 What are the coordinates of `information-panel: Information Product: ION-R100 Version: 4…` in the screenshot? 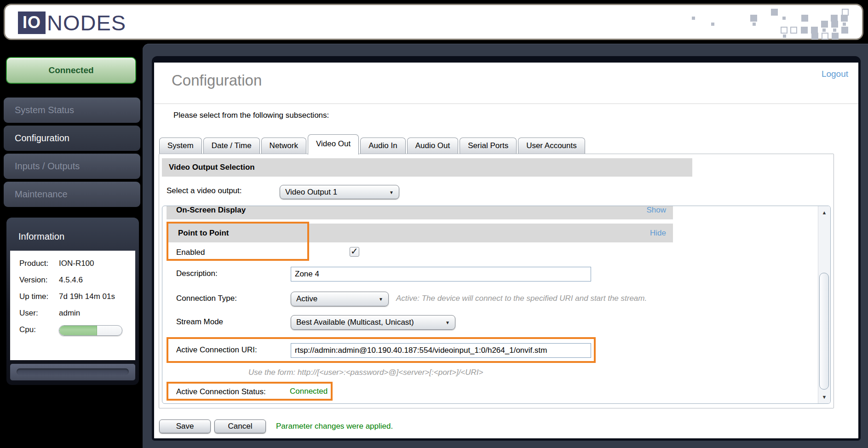 It's located at (73, 301).